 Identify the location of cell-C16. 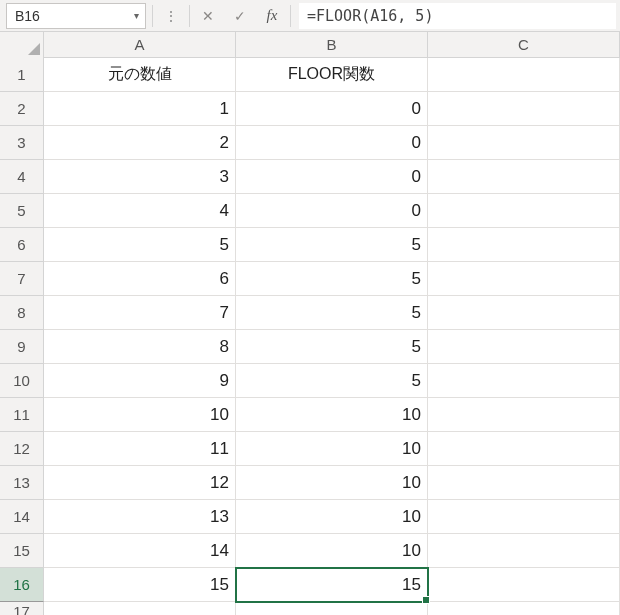
(524, 585).